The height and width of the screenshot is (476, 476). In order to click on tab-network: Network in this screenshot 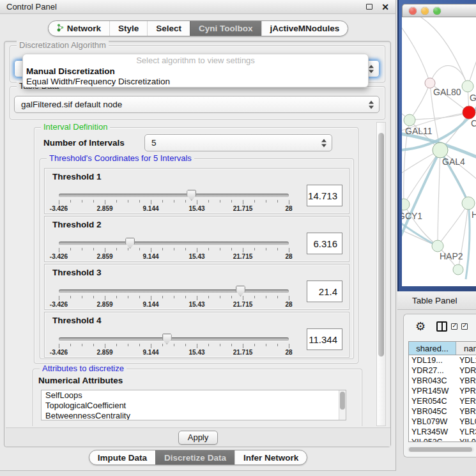, I will do `click(79, 28)`.